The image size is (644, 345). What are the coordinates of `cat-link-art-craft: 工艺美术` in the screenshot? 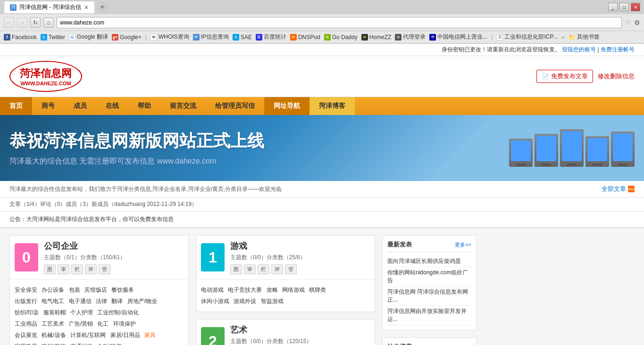 It's located at (53, 324).